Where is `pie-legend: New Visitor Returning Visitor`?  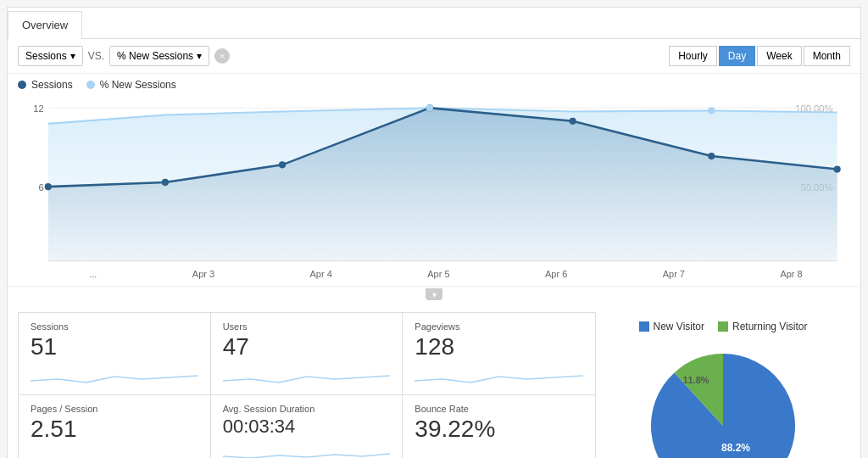
pie-legend: New Visitor Returning Visitor is located at coordinates (724, 327).